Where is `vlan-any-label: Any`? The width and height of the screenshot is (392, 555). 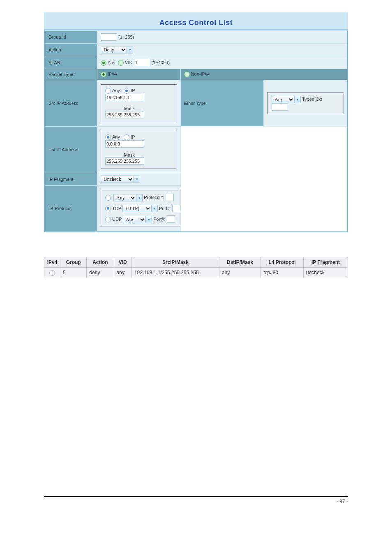
vlan-any-label: Any is located at coordinates (112, 62).